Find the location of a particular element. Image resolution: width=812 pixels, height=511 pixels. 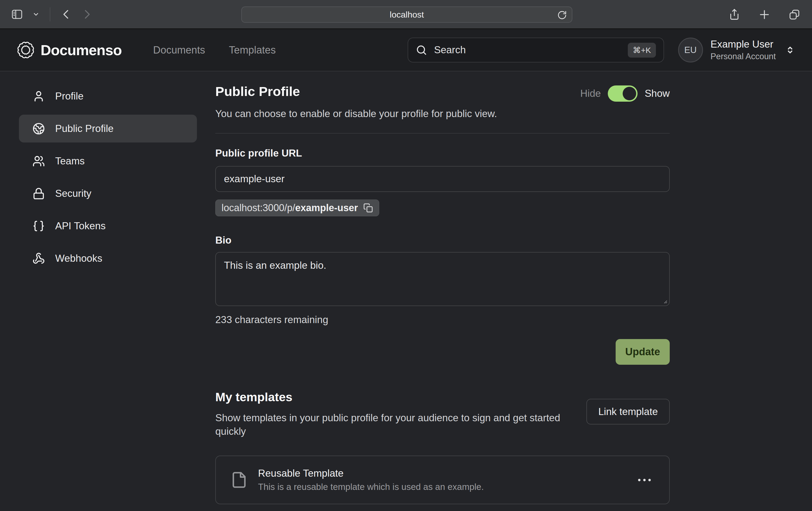

top-nav: Documents Templates is located at coordinates (214, 50).